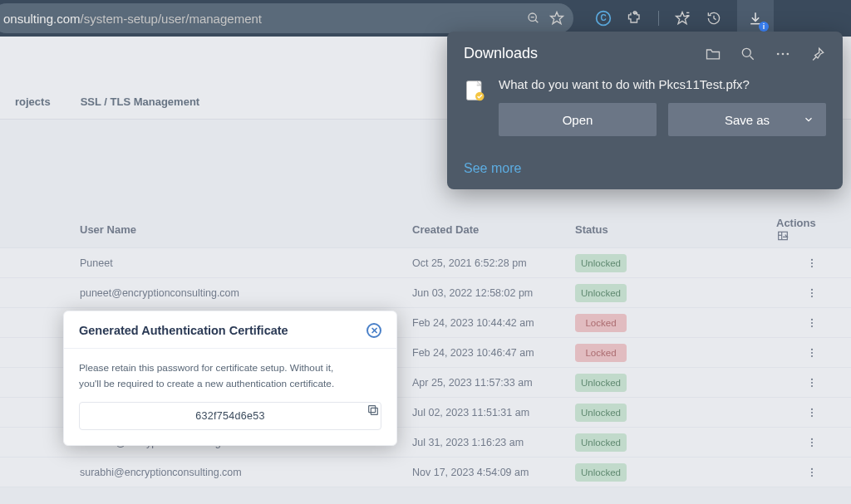 This screenshot has height=504, width=851. What do you see at coordinates (426, 293) in the screenshot?
I see `table-row: puneet@encryptionconsulting.comJun 03, 2…` at bounding box center [426, 293].